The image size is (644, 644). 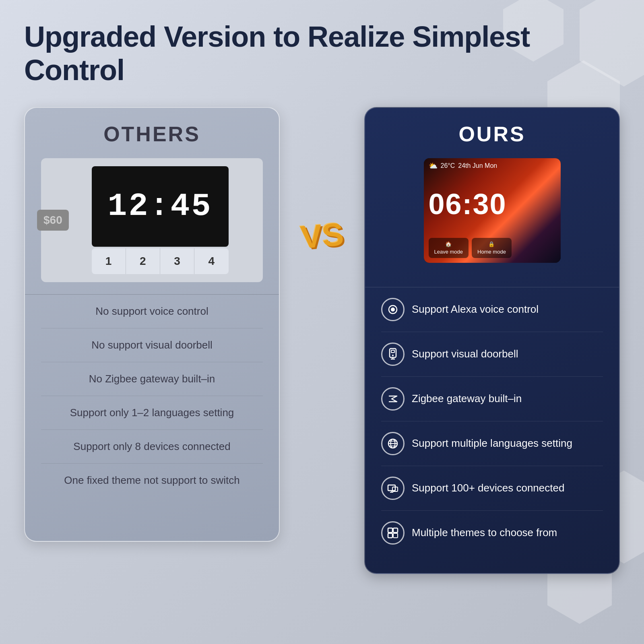 What do you see at coordinates (507, 398) in the screenshot?
I see `ours-feature-text-3: Zigbee gateway built–in` at bounding box center [507, 398].